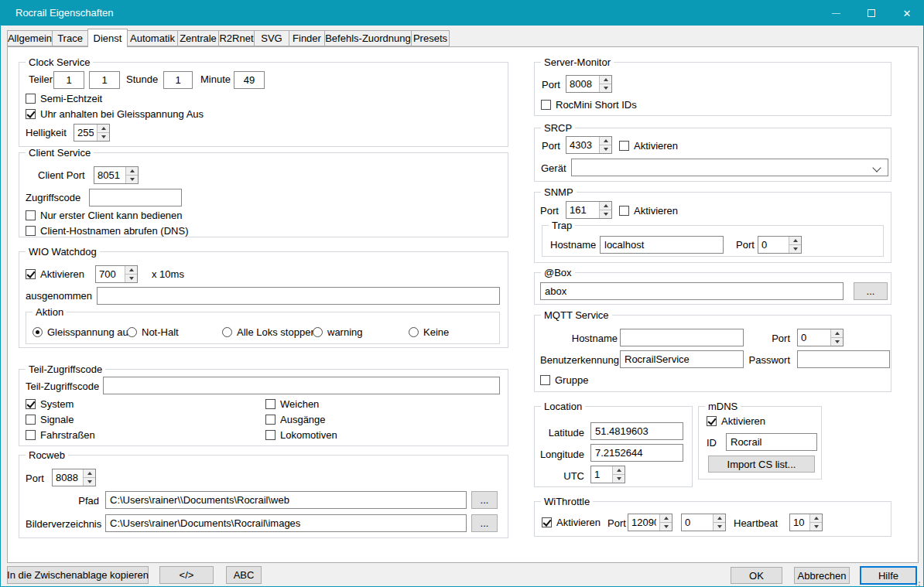 Image resolution: width=924 pixels, height=587 pixels. I want to click on cancel-button: Abbrechen, so click(822, 575).